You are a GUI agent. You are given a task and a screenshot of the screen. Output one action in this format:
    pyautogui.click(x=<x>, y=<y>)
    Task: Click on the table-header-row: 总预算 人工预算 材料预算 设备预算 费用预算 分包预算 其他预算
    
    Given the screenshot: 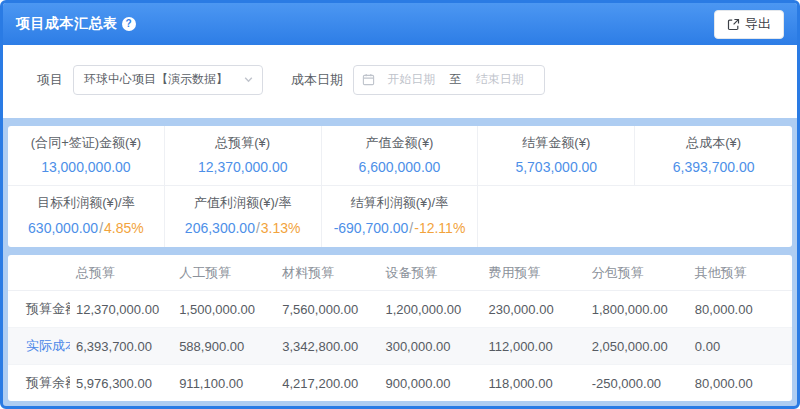 What is the action you would take?
    pyautogui.click(x=400, y=273)
    